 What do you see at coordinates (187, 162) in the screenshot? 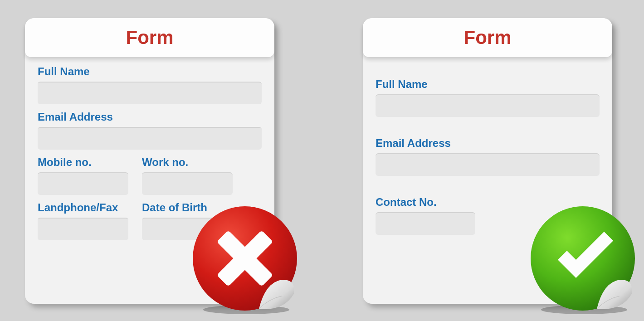
I see `label-work: Work no.` at bounding box center [187, 162].